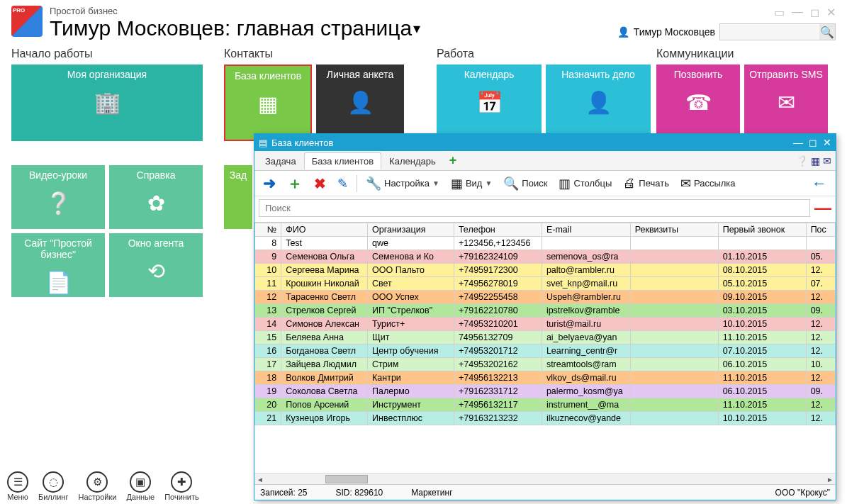 This screenshot has width=847, height=504. Describe the element at coordinates (498, 337) in the screenshot. I see `cell: 74956132709` at that location.